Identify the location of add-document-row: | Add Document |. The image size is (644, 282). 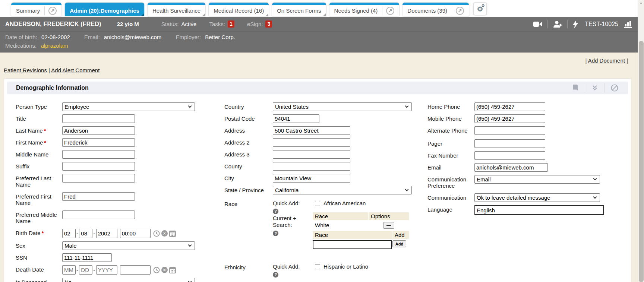
(319, 58).